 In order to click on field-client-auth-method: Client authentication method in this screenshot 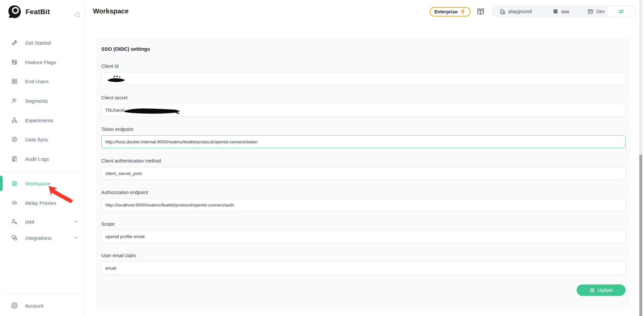, I will do `click(364, 169)`.